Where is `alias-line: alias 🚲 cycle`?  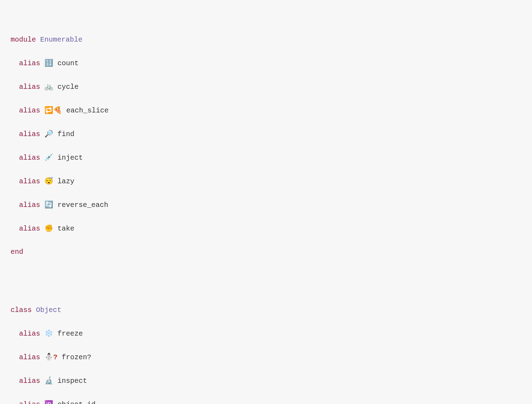
alias-line: alias 🚲 cycle is located at coordinates (266, 87).